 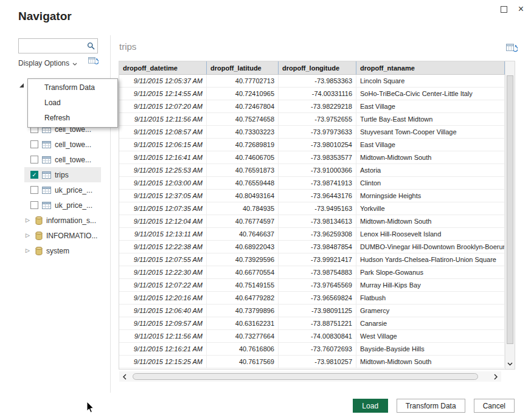 What do you see at coordinates (318, 145) in the screenshot?
I see `table-cell: -73.98010254` at bounding box center [318, 145].